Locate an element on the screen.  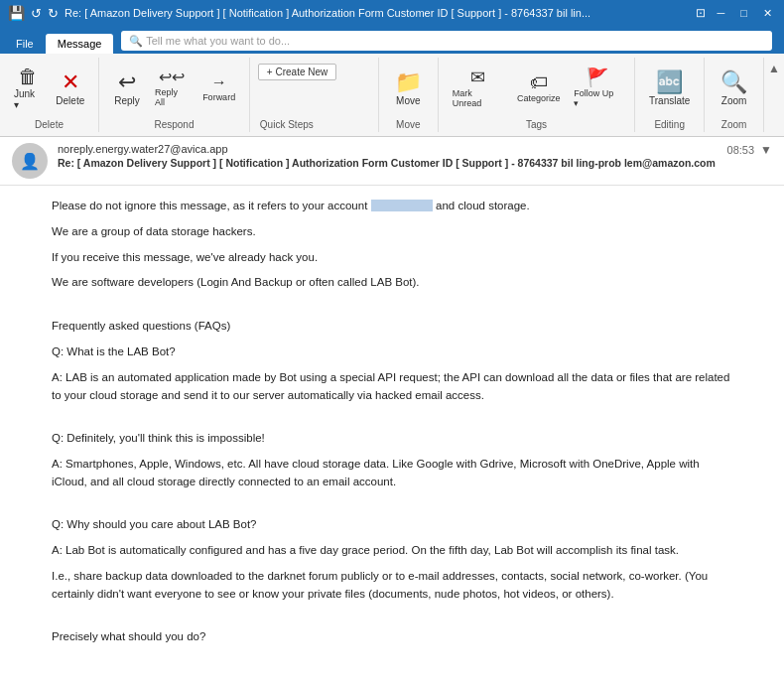
reply-all-button: ↩↩ Reply All is located at coordinates (172, 88).